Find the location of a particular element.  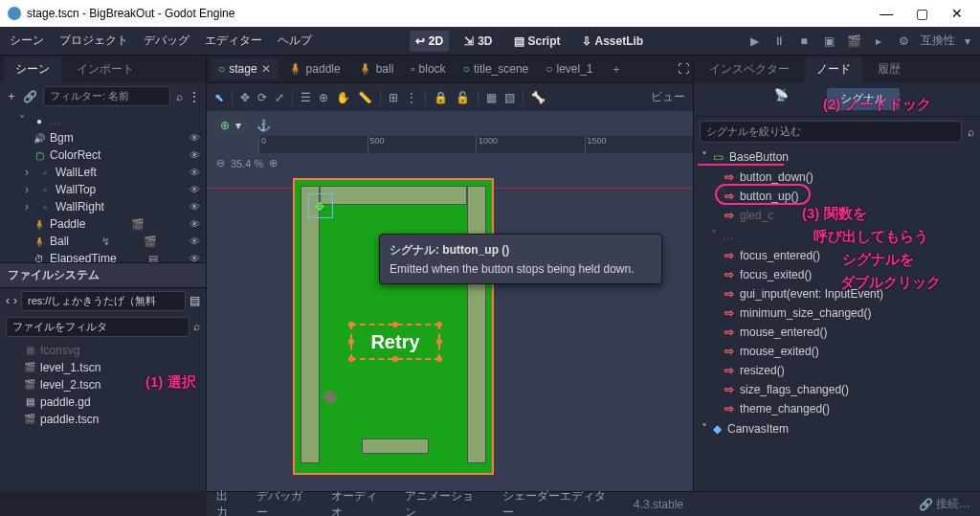

snap-icon: ⊞ is located at coordinates (393, 98).